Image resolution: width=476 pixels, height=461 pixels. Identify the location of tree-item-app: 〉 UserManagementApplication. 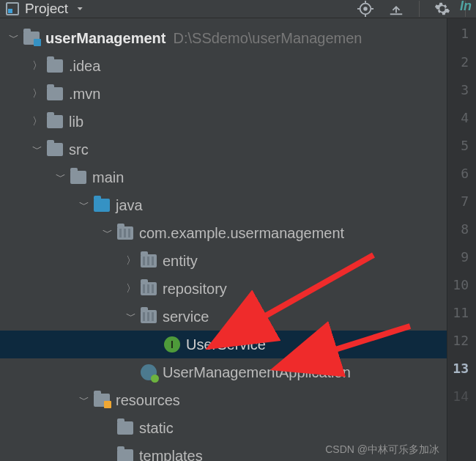
(223, 372).